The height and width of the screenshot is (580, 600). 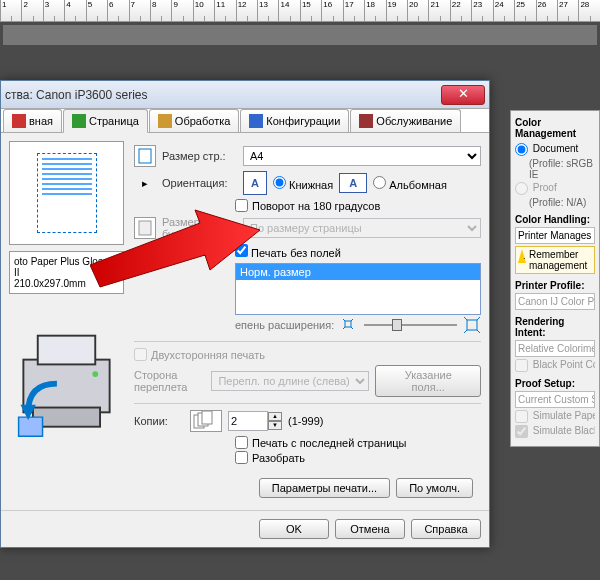 What do you see at coordinates (555, 128) in the screenshot?
I see `cm-title: Color Management` at bounding box center [555, 128].